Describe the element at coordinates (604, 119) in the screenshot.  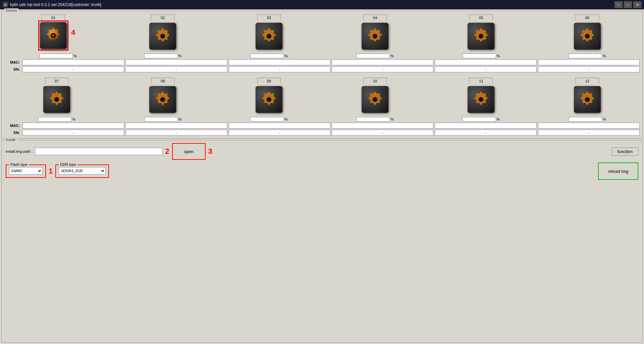
I see `progress-pct-12: %` at that location.